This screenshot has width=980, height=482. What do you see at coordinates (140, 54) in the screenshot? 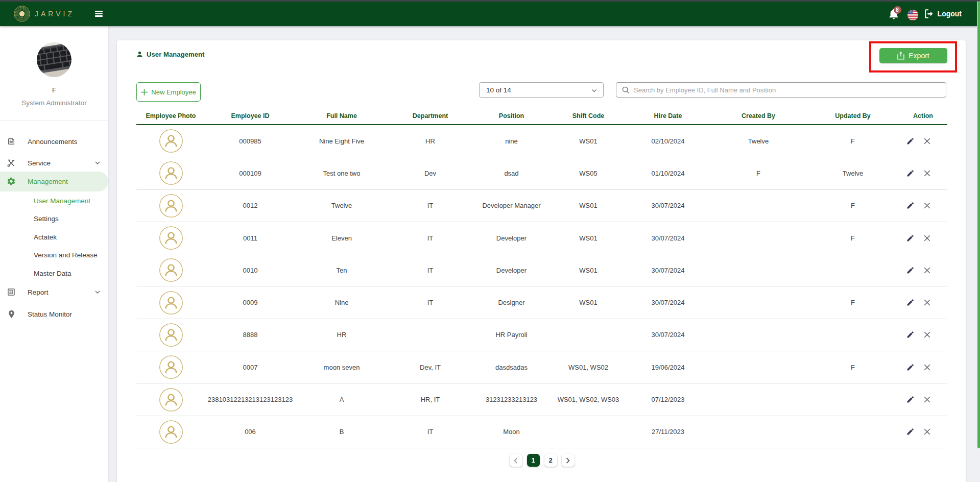
I see `person-icon` at bounding box center [140, 54].